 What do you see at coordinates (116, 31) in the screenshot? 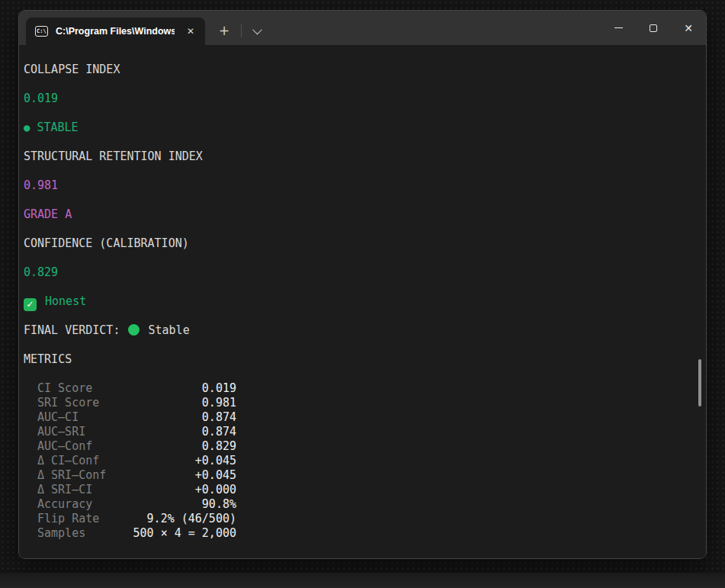
I see `tab-active: C:\ C:\Program Files\WindowsAp ✕` at bounding box center [116, 31].